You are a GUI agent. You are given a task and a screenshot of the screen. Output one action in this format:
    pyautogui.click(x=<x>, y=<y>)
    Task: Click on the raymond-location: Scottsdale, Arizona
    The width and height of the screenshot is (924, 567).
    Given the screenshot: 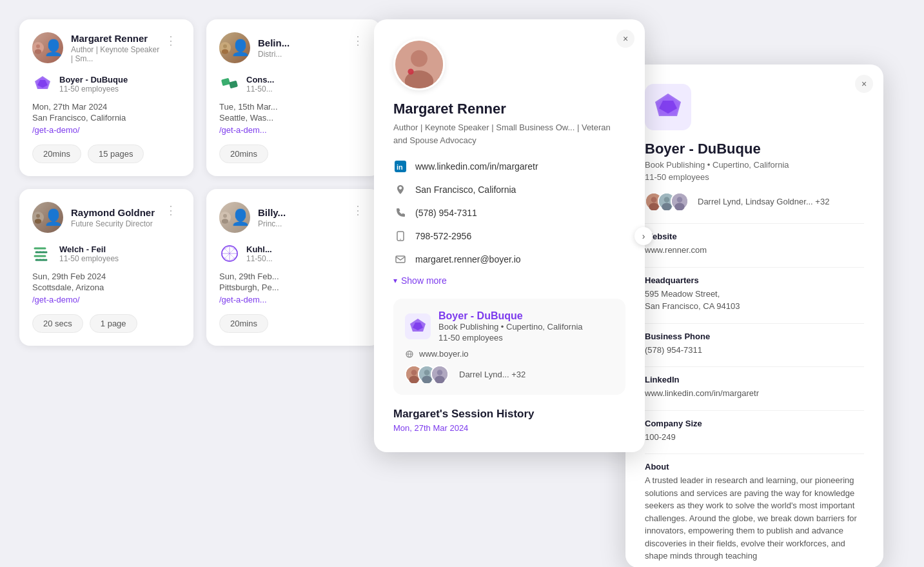 What is the action you would take?
    pyautogui.click(x=106, y=288)
    